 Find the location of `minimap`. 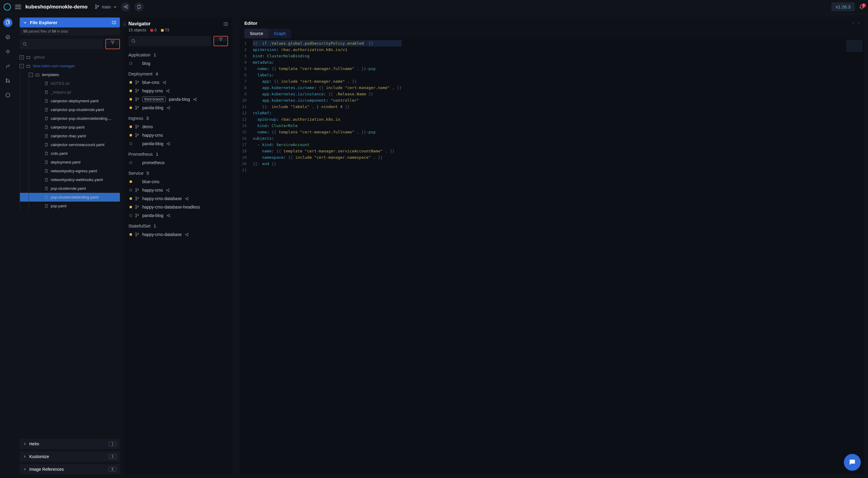

minimap is located at coordinates (855, 46).